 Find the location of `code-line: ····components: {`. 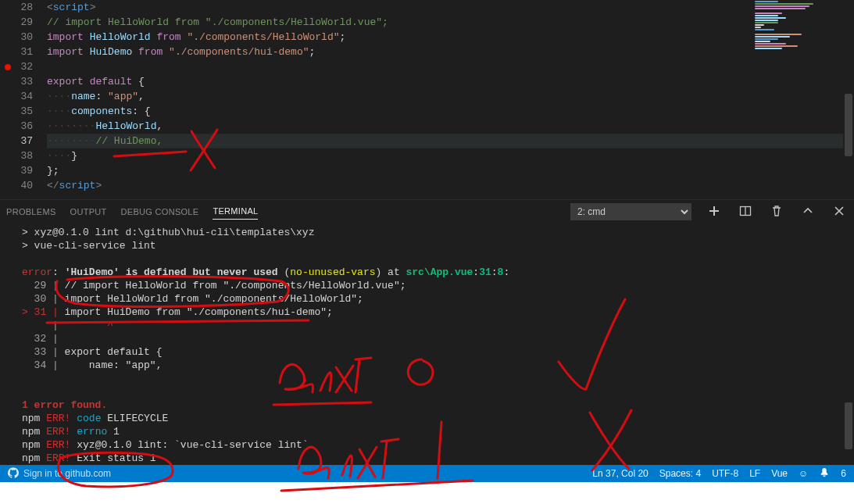

code-line: ····components: { is located at coordinates (450, 111).